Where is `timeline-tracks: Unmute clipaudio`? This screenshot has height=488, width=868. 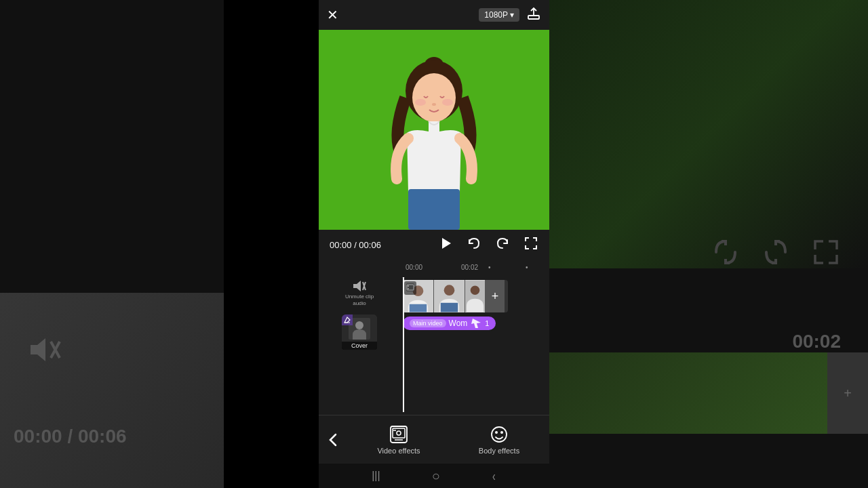
timeline-tracks: Unmute clipaudio is located at coordinates (434, 344).